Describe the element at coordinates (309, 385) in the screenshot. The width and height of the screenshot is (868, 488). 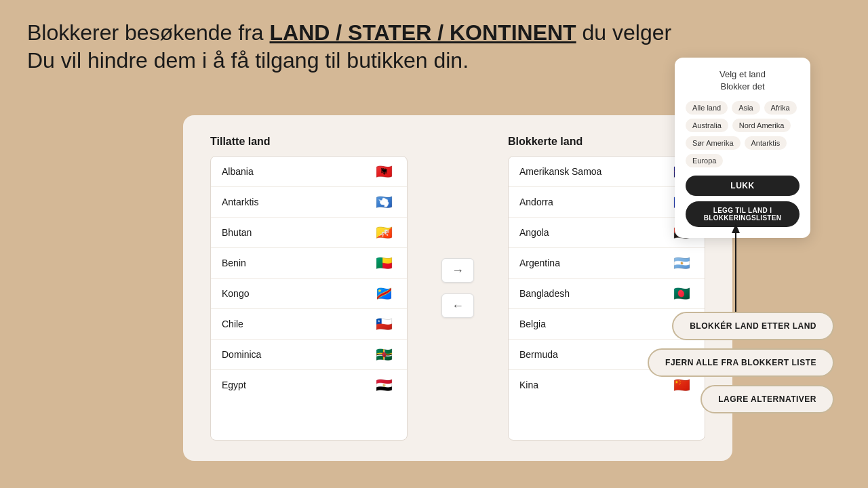
I see `list-item: Egypt 🇪🇬` at that location.